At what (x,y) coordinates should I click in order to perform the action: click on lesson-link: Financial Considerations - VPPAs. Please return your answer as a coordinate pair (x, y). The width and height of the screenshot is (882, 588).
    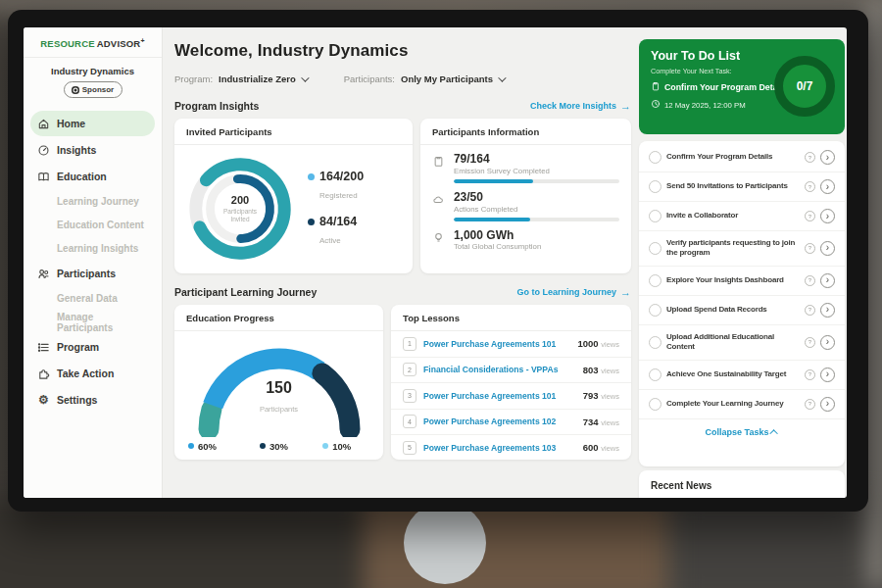
    Looking at the image, I should click on (500, 369).